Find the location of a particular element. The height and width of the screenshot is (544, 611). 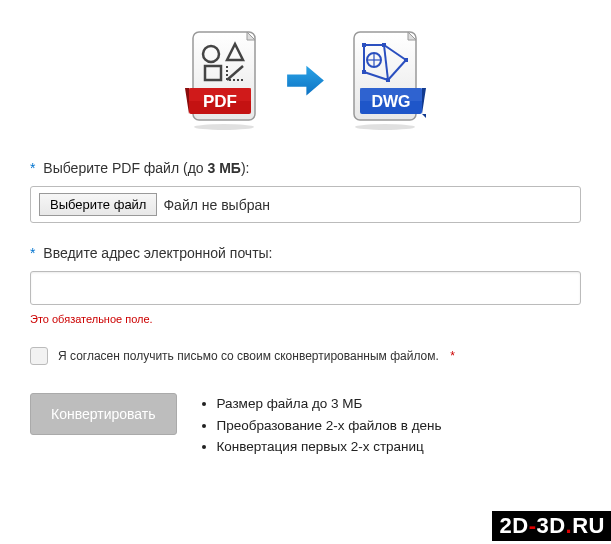

email-field-group: * Введите адрес электронной почты: Это о… is located at coordinates (306, 285).